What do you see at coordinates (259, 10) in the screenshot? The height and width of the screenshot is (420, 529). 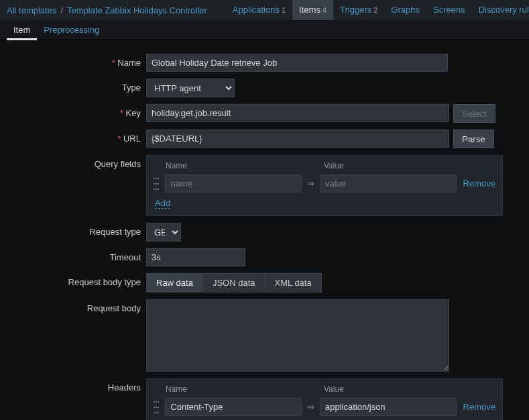 I see `nav-item-applications: Applications1` at bounding box center [259, 10].